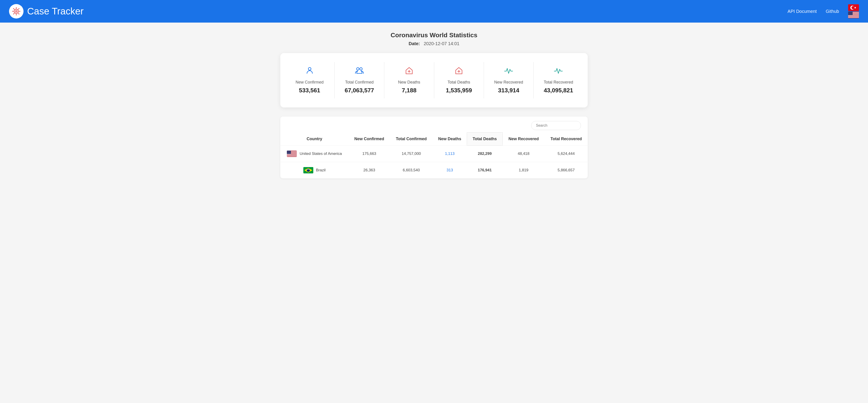 Image resolution: width=868 pixels, height=403 pixels. I want to click on table-section: Country New Confirmed Total Confirmed Ne…, so click(434, 147).